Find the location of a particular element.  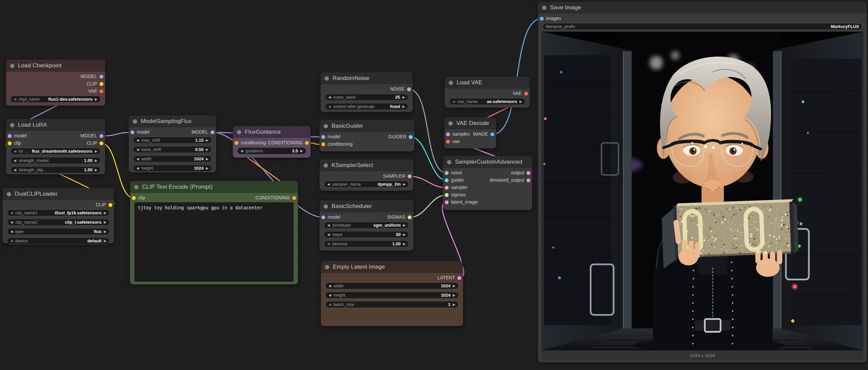

LATENT-output-slot is located at coordinates (459, 278).